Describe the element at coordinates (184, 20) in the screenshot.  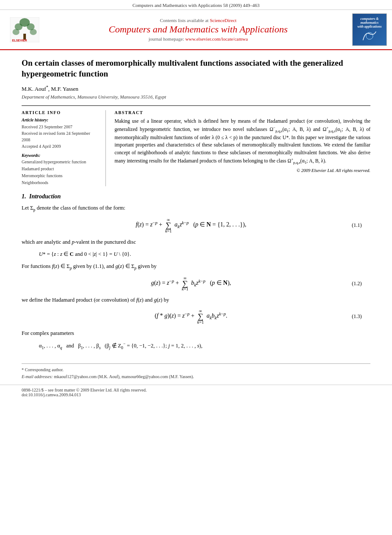
I see `contents-available-text: Contents lists available at` at that location.